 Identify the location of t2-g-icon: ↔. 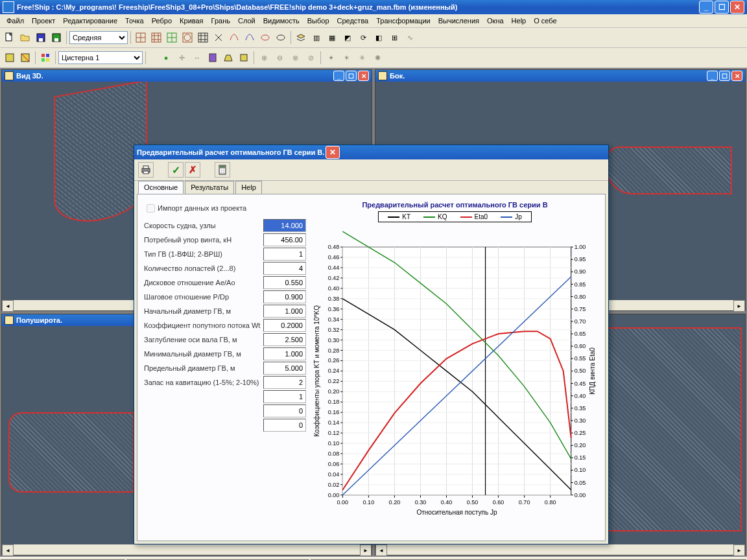
(197, 58).